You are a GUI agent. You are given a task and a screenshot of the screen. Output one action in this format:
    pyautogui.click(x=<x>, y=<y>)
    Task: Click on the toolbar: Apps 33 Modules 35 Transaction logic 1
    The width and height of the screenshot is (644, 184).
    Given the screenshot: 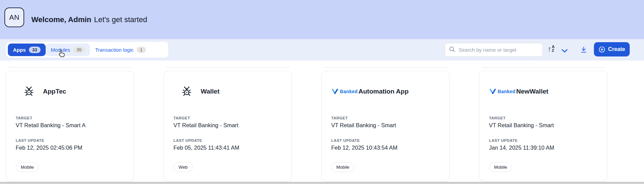 What is the action you would take?
    pyautogui.click(x=322, y=50)
    